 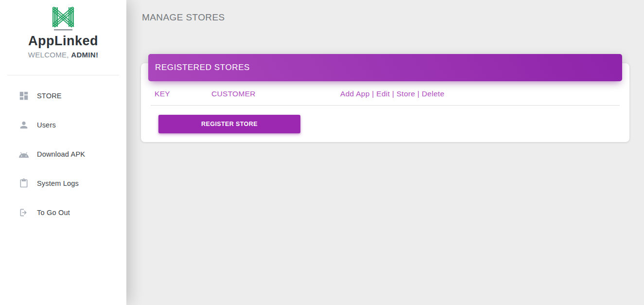 What do you see at coordinates (276, 94) in the screenshot?
I see `column-header-customer: CUSTOMER` at bounding box center [276, 94].